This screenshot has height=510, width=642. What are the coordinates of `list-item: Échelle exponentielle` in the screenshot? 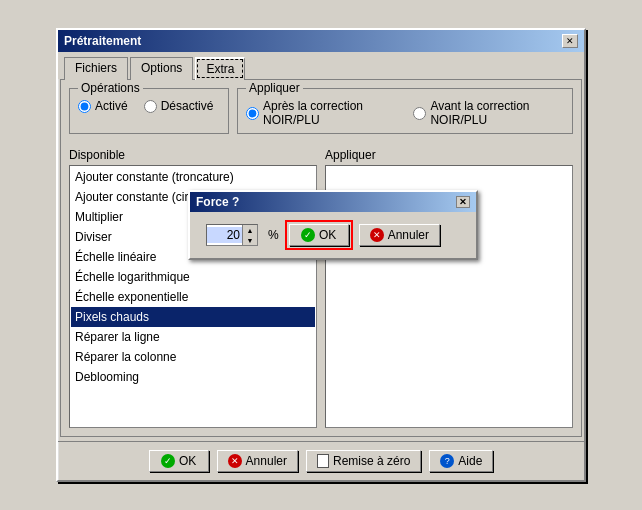 It's located at (193, 297).